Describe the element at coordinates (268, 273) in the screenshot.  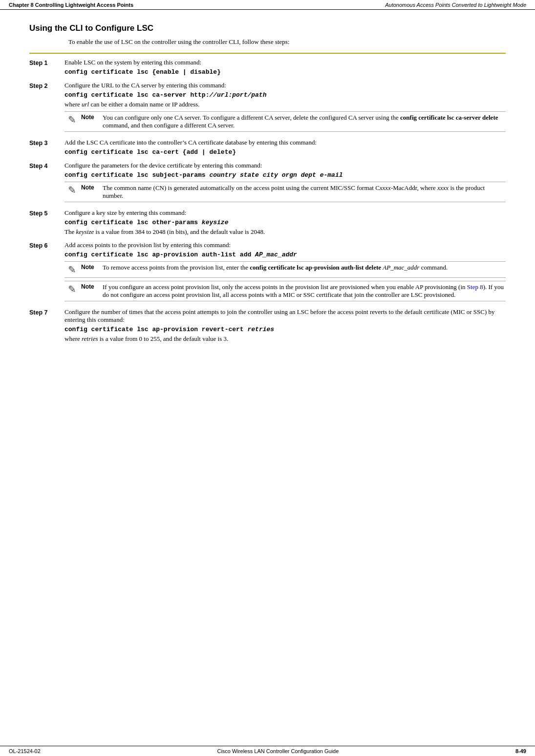
I see `step-6-row: Step 6 Add access points to the provisio…` at that location.